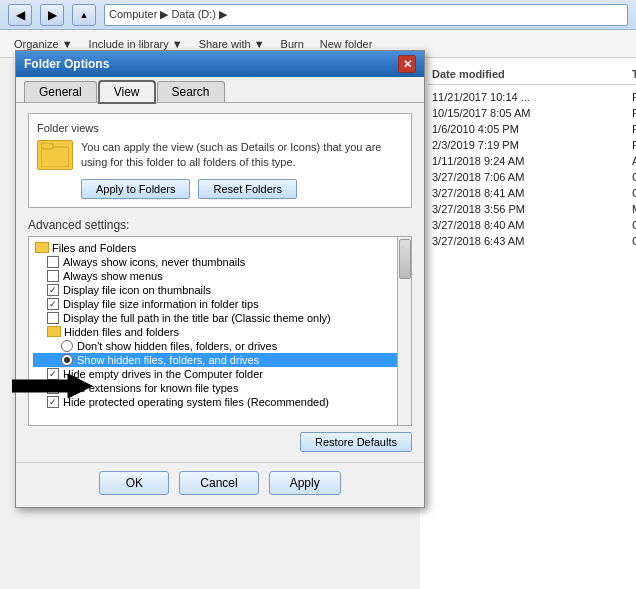 Image resolution: width=636 pixels, height=589 pixels. Describe the element at coordinates (528, 113) in the screenshot. I see `file-date: 10/15/2017 8:05 AM` at that location.